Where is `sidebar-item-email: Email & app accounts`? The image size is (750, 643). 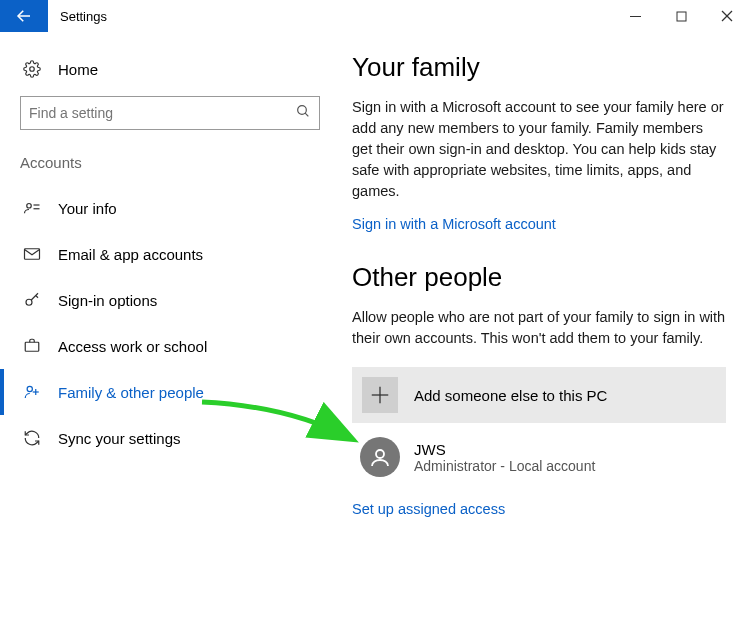
sidebar-item-email: Email & app accounts is located at coordinates (170, 254).